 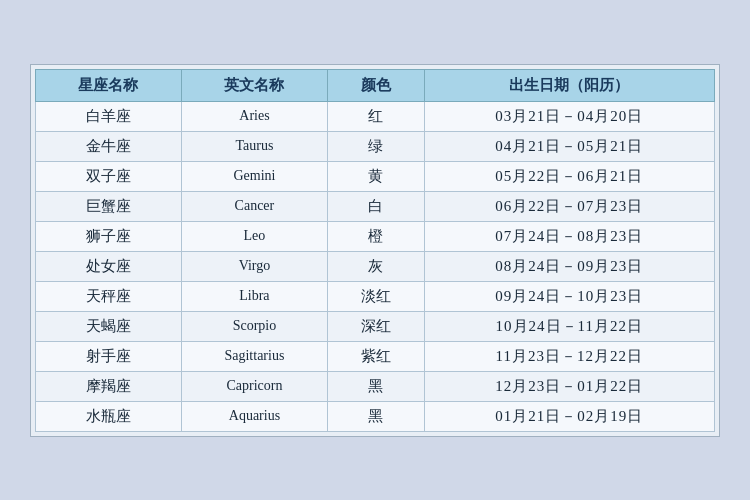 What do you see at coordinates (254, 236) in the screenshot?
I see `cell-english-name: Leo` at bounding box center [254, 236].